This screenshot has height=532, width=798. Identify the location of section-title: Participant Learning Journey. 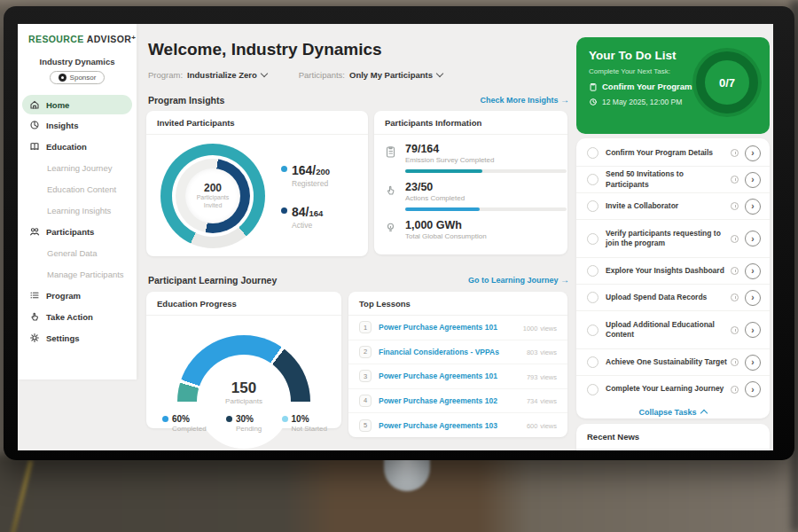
(213, 280).